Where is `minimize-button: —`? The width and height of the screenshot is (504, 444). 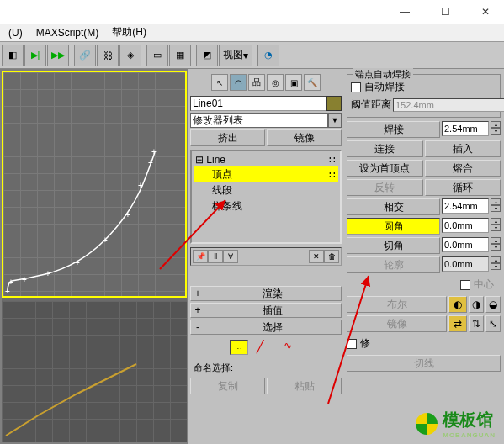
minimize-button: — is located at coordinates (405, 12).